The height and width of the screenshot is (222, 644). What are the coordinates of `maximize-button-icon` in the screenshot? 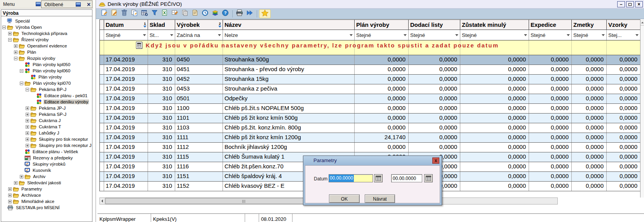 It's located at (630, 4).